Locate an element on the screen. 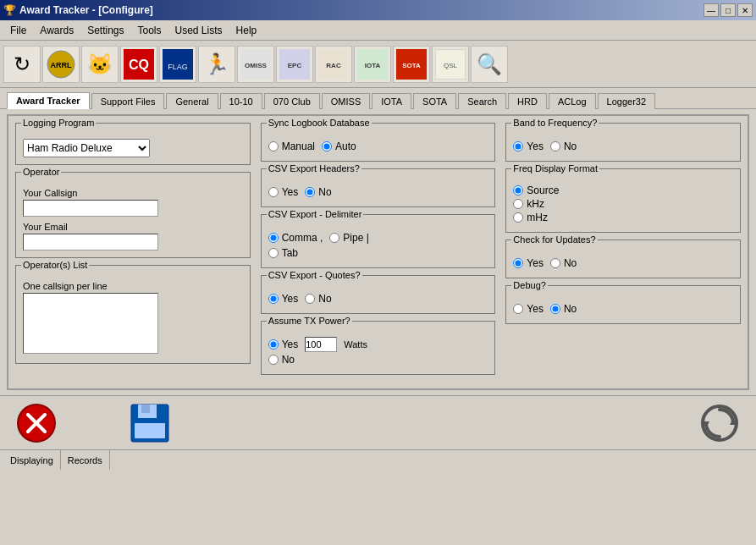 This screenshot has width=756, height=545. updates-yes-radio is located at coordinates (518, 263).